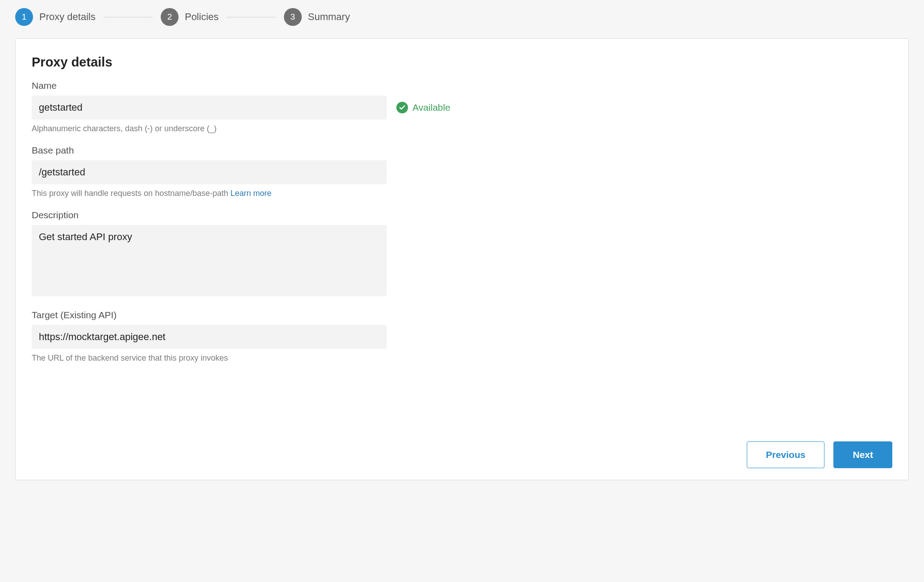 The width and height of the screenshot is (924, 582). Describe the element at coordinates (462, 62) in the screenshot. I see `card-title: Proxy details` at that location.